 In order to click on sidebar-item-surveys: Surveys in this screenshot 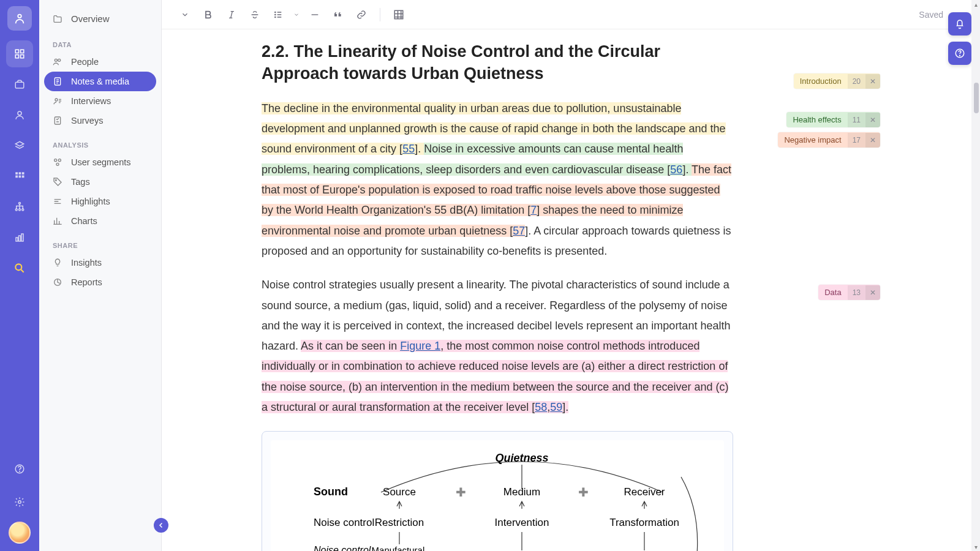, I will do `click(100, 121)`.